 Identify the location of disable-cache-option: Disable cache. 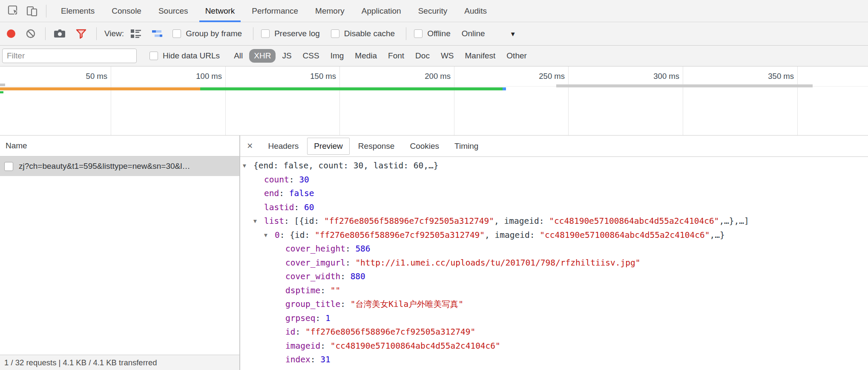
(363, 34).